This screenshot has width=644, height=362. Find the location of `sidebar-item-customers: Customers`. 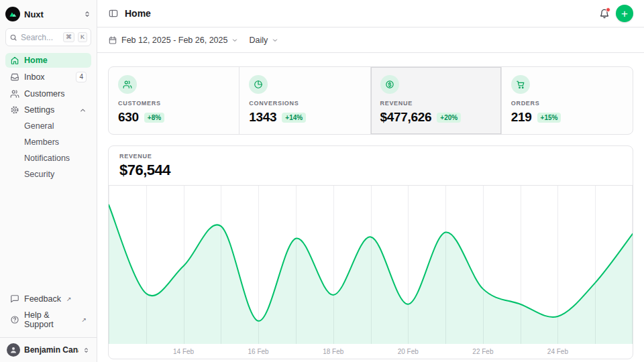

sidebar-item-customers: Customers is located at coordinates (48, 94).